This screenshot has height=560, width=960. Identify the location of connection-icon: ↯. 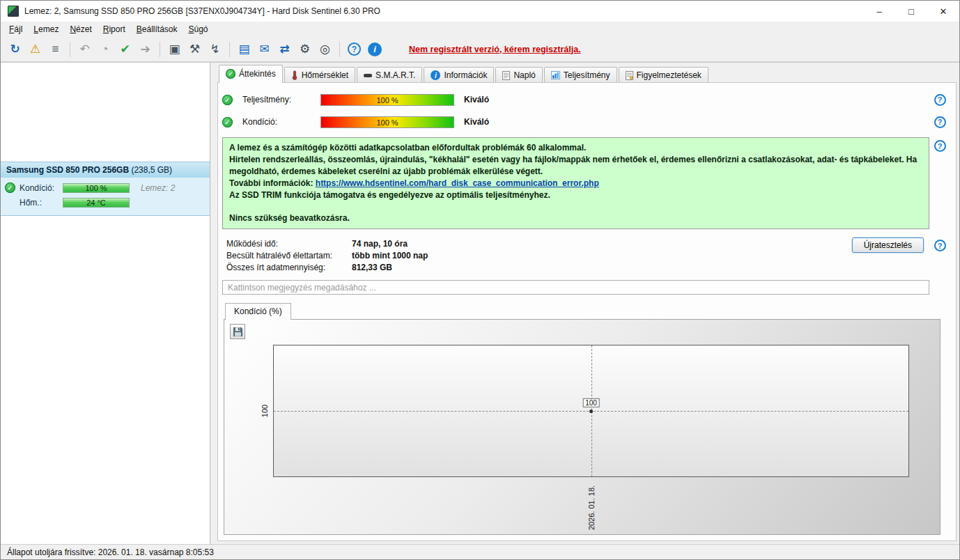
(215, 49).